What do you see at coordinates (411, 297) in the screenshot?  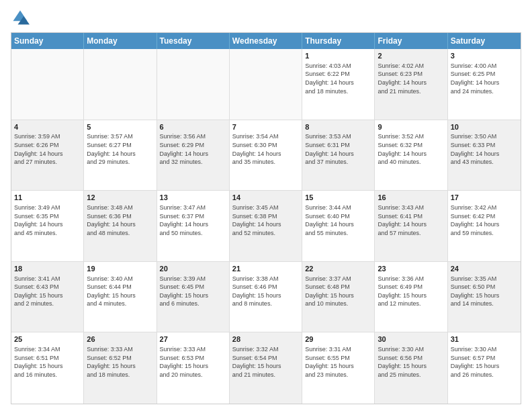 I see `day-cell-23: 23Sunrise: 3:36 AM Sunset: 6:49 PM Dayli…` at bounding box center [411, 297].